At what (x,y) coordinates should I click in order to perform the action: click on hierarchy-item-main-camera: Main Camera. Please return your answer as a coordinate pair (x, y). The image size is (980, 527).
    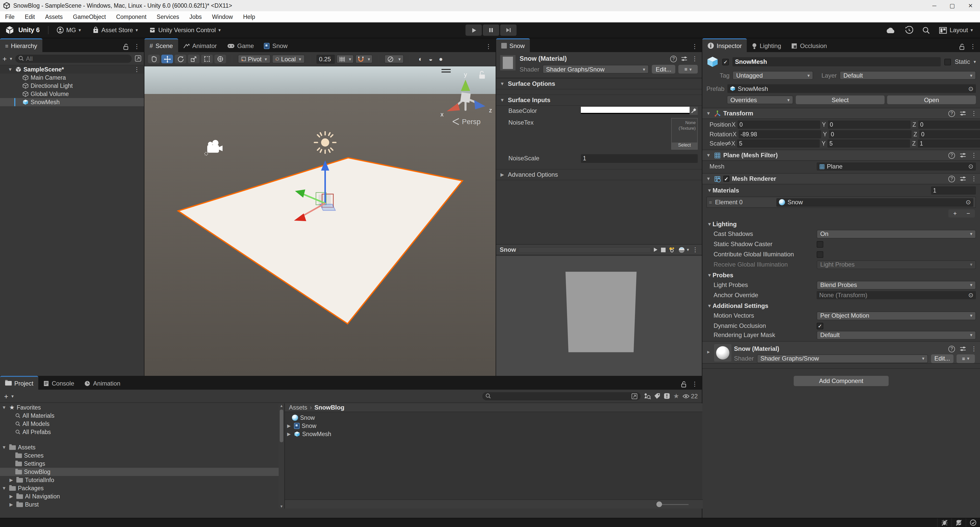
    Looking at the image, I should click on (72, 78).